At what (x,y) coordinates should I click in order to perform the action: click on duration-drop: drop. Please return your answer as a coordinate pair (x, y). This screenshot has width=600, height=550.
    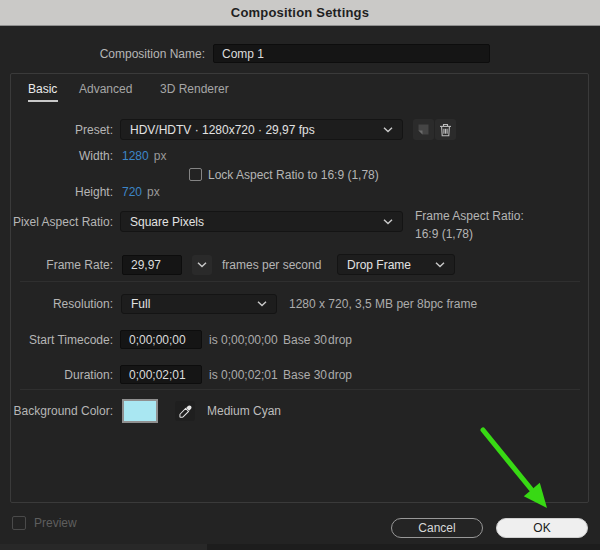
    Looking at the image, I should click on (340, 374).